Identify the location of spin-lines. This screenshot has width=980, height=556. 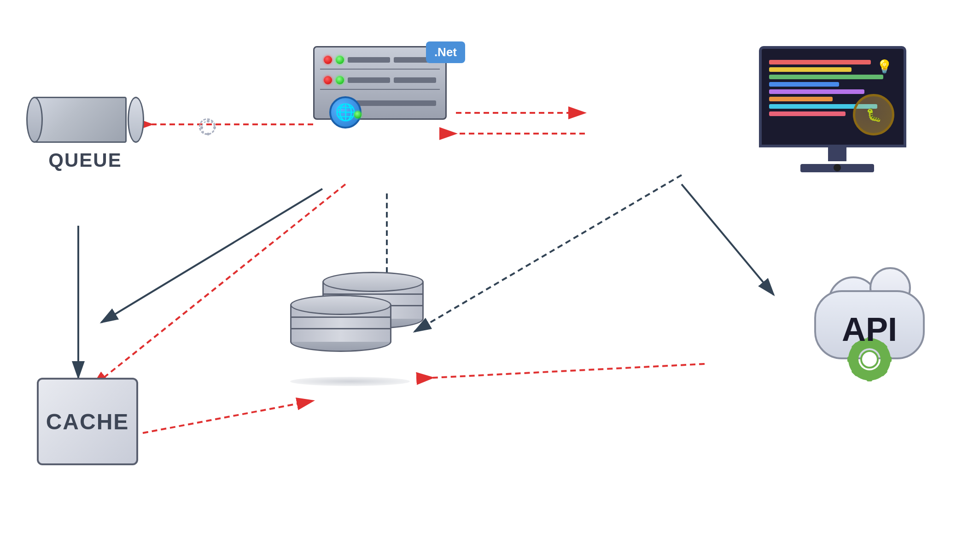
(207, 127).